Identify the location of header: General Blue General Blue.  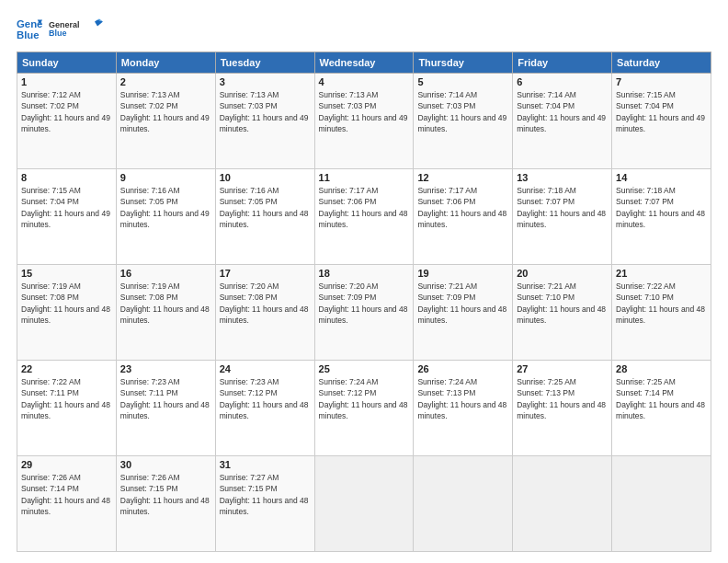
(364, 29).